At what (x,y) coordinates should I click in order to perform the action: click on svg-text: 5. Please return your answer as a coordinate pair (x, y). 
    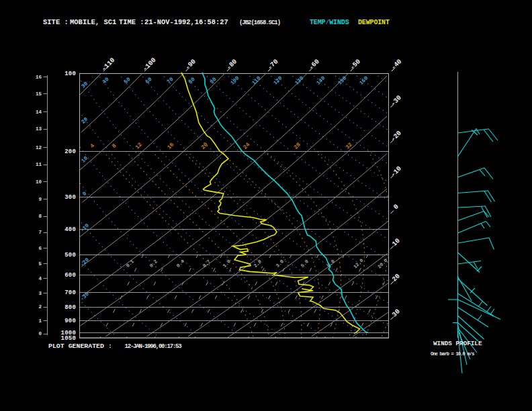
    Looking at the image, I should click on (40, 264).